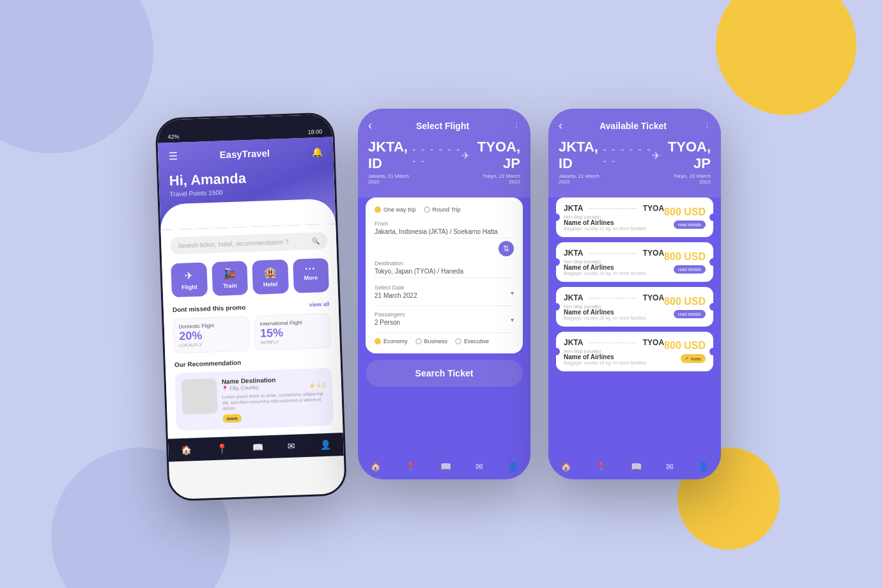 The height and width of the screenshot is (588, 882). What do you see at coordinates (614, 343) in the screenshot?
I see `ticket4-codes: JKTA TYOA` at bounding box center [614, 343].